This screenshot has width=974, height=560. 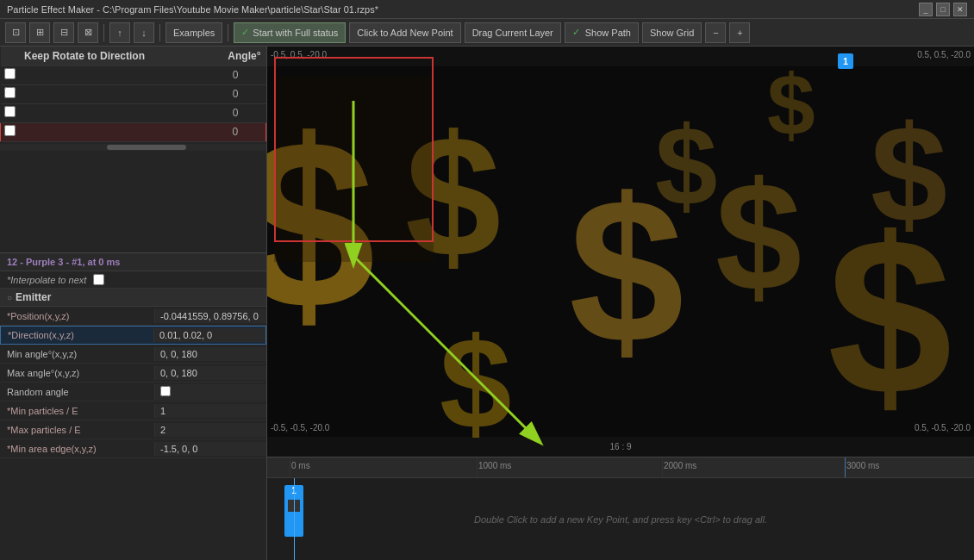 What do you see at coordinates (98, 279) in the screenshot?
I see `interpolate-checkbox` at bounding box center [98, 279].